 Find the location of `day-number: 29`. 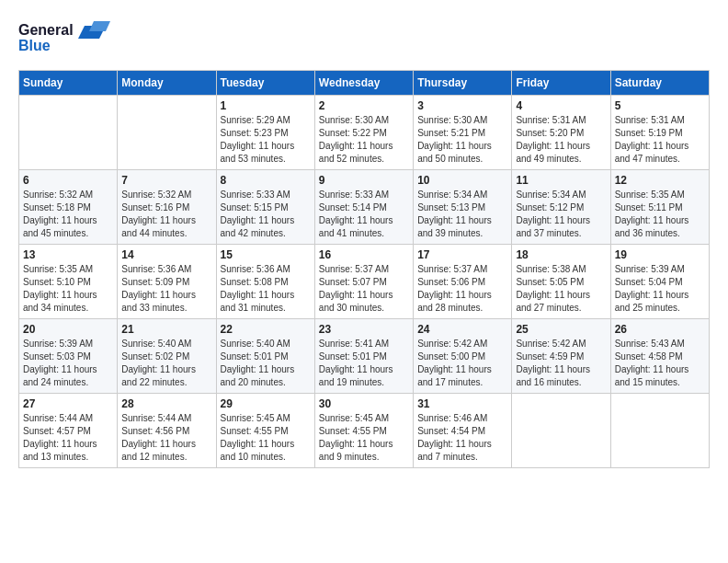

day-number: 29 is located at coordinates (266, 404).